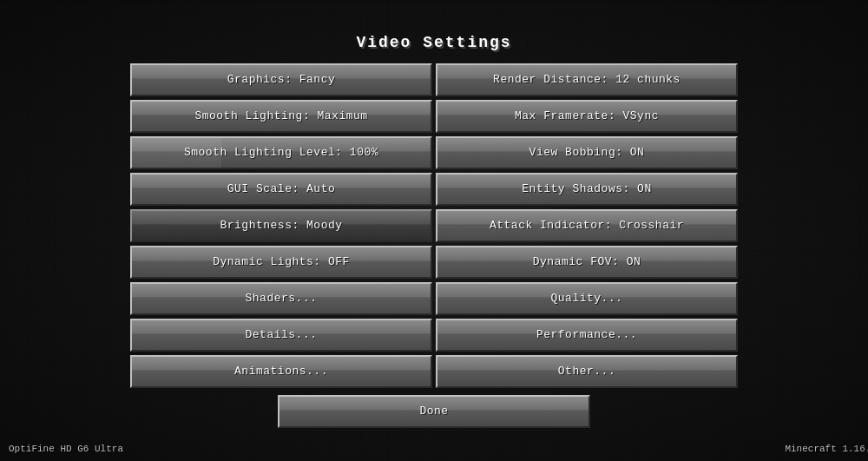 The height and width of the screenshot is (461, 868). I want to click on animations-button: Animations..., so click(281, 372).